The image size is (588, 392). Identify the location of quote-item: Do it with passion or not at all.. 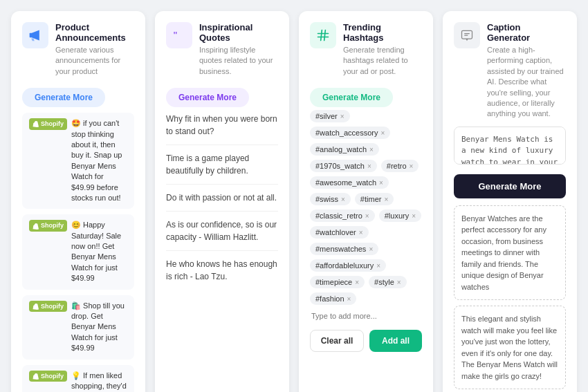
(222, 198).